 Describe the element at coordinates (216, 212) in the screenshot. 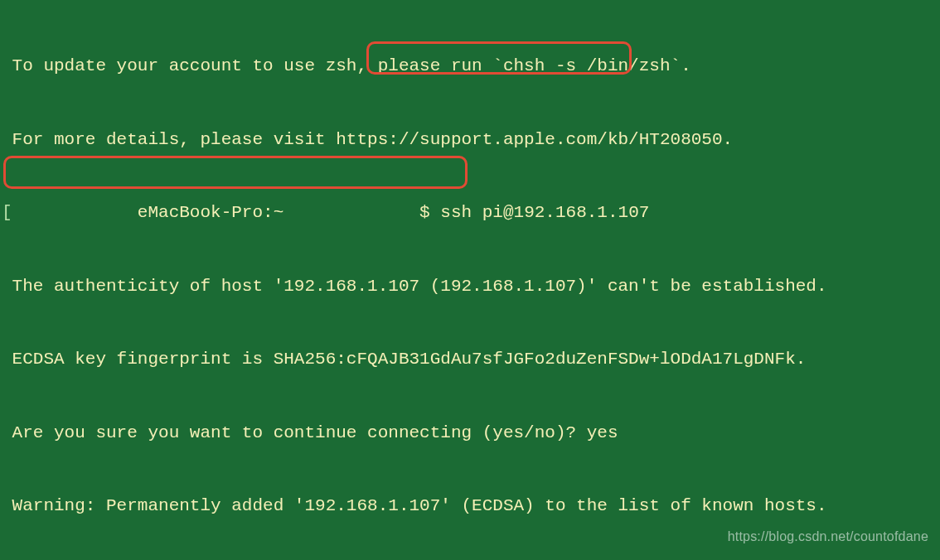

I see `hostname-fragment: eMacBook-Pro:~` at that location.